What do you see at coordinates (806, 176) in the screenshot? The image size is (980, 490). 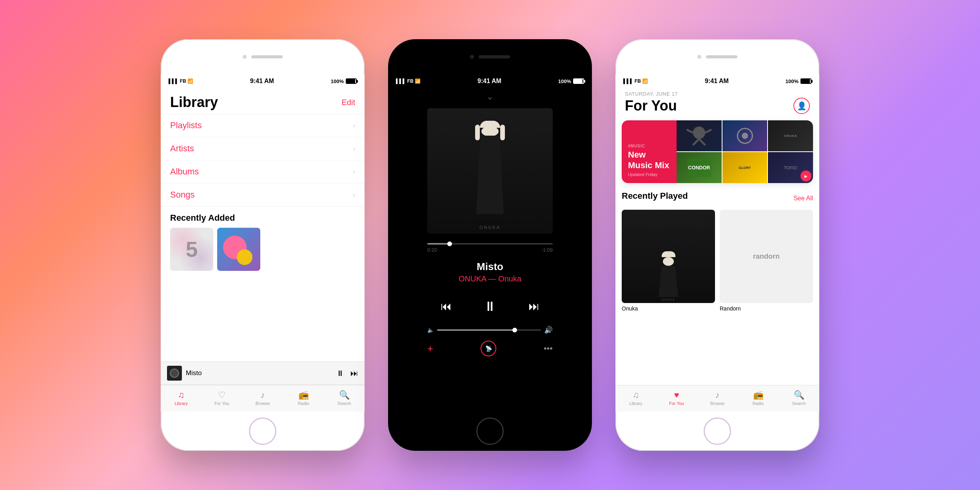 I see `play-overlay: ▶` at bounding box center [806, 176].